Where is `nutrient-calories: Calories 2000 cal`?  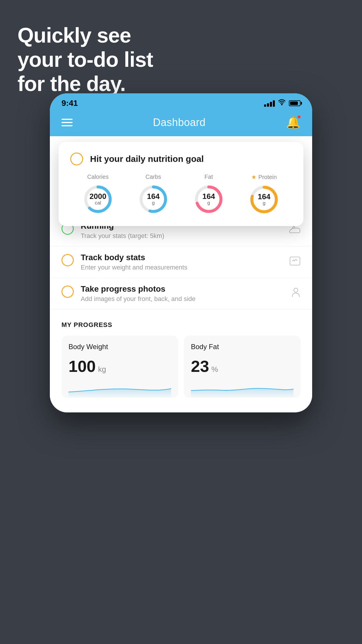
nutrient-calories: Calories 2000 cal is located at coordinates (98, 194).